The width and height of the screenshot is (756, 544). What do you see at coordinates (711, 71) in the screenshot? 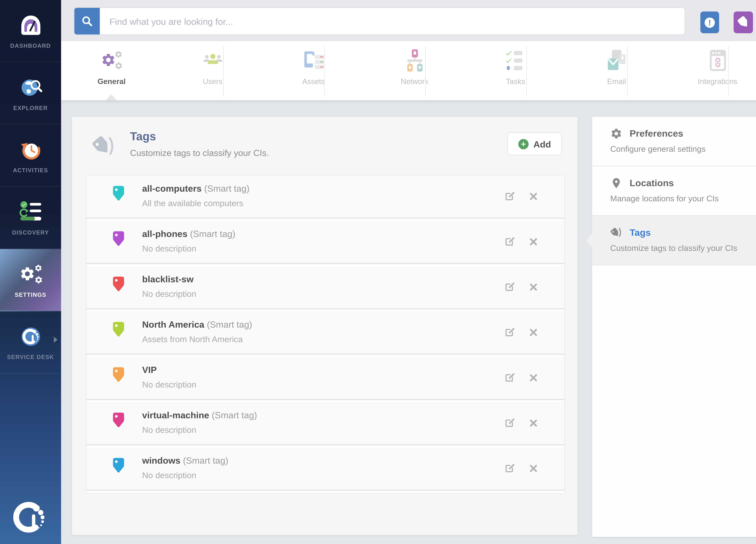
I see `tab-integrations: Integrations` at bounding box center [711, 71].